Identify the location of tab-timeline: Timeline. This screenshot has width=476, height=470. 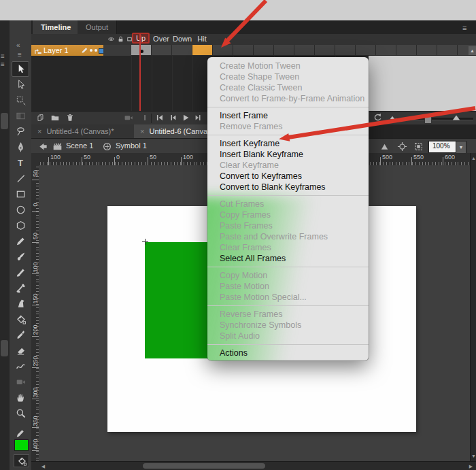
(56, 27).